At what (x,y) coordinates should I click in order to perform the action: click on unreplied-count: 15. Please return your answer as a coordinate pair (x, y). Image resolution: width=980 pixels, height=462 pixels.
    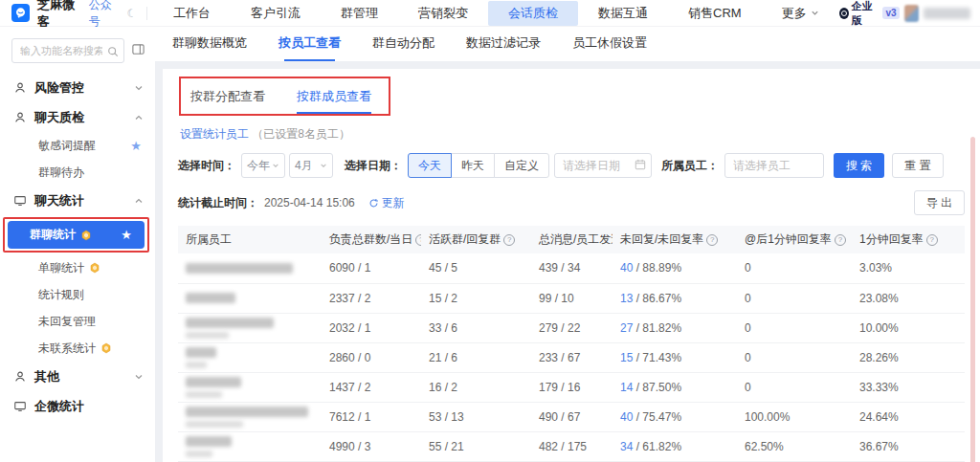
    Looking at the image, I should click on (626, 358).